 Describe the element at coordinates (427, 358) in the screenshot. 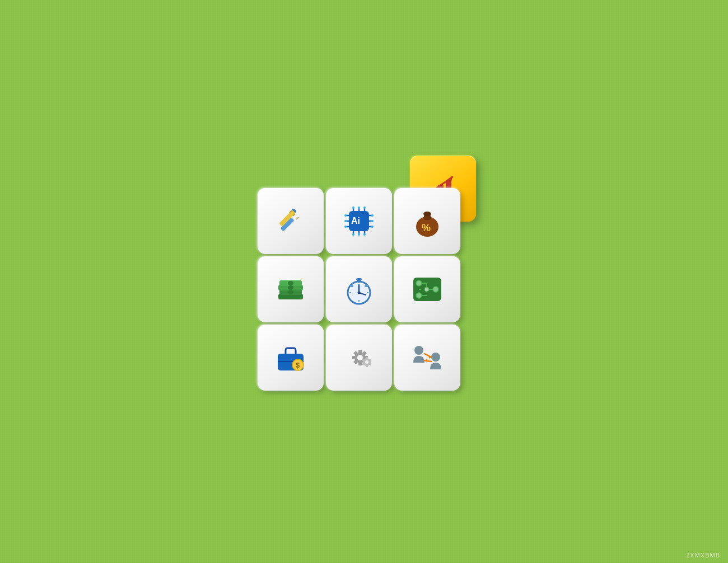

I see `workflow-person-icon` at that location.